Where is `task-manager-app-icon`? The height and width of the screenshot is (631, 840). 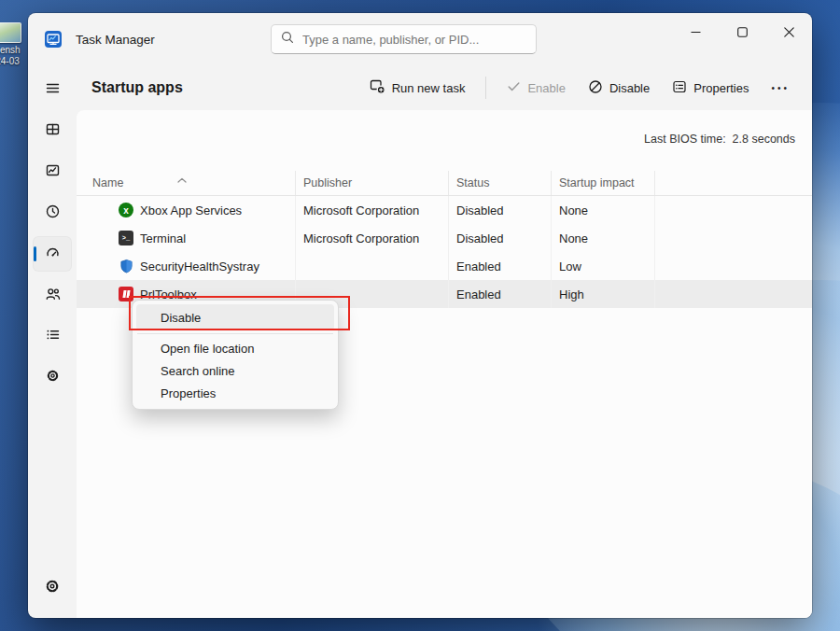 task-manager-app-icon is located at coordinates (53, 39).